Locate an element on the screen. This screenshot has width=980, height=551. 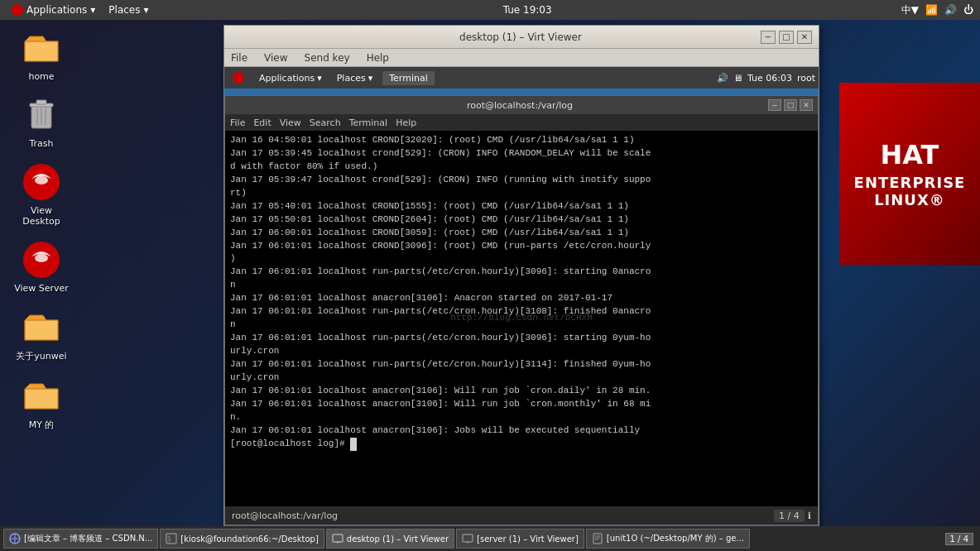
terminal-file-menu: File is located at coordinates (238, 122).